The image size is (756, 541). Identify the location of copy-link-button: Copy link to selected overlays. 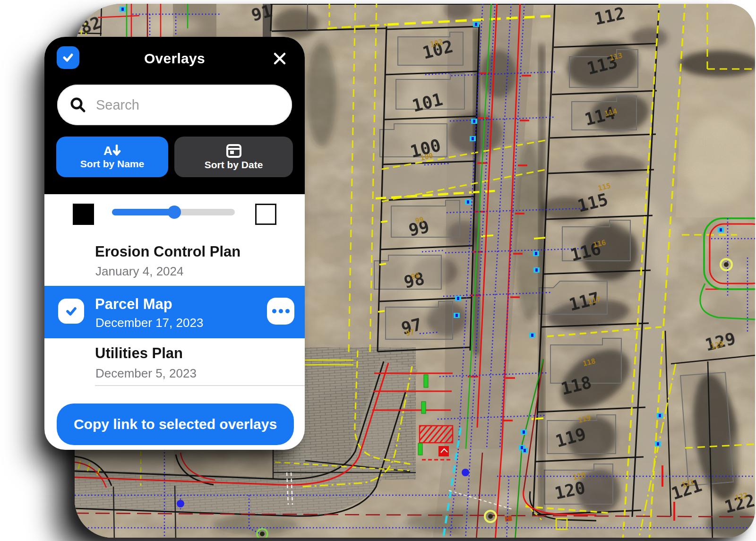
(175, 424).